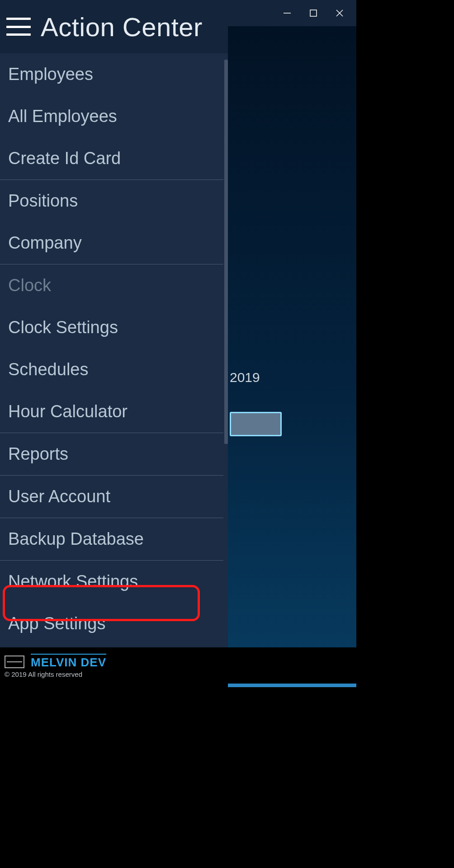  Describe the element at coordinates (112, 286) in the screenshot. I see `sidebar-item-clock: Clock` at that location.